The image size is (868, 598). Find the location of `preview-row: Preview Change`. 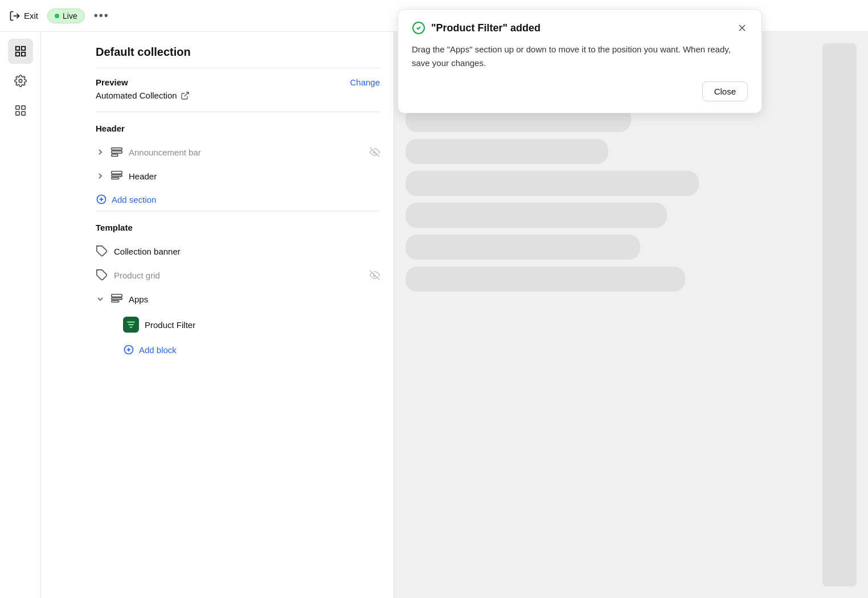

preview-row: Preview Change is located at coordinates (238, 82).